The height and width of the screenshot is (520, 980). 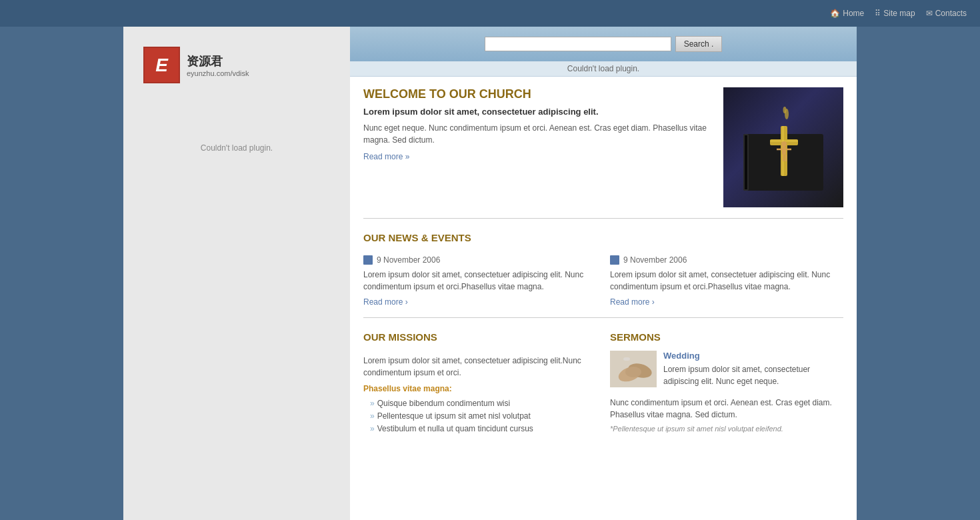 I want to click on sermon-image, so click(x=633, y=369).